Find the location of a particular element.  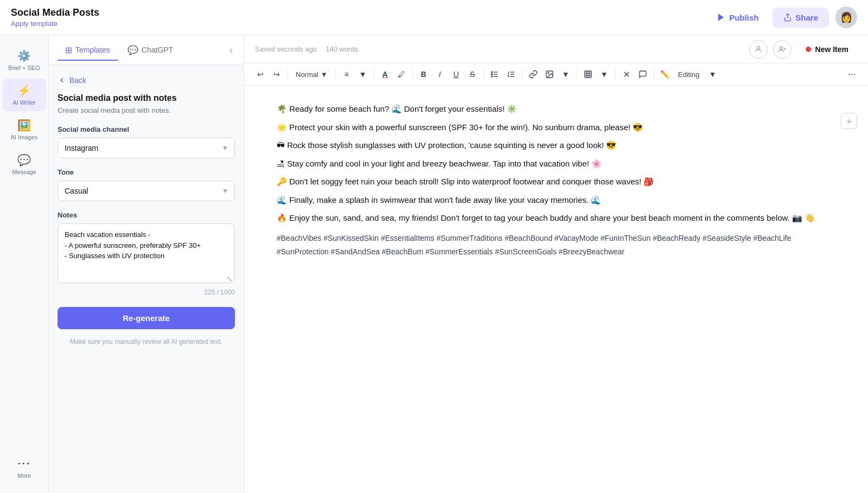

new-item-button: New Item is located at coordinates (827, 49).